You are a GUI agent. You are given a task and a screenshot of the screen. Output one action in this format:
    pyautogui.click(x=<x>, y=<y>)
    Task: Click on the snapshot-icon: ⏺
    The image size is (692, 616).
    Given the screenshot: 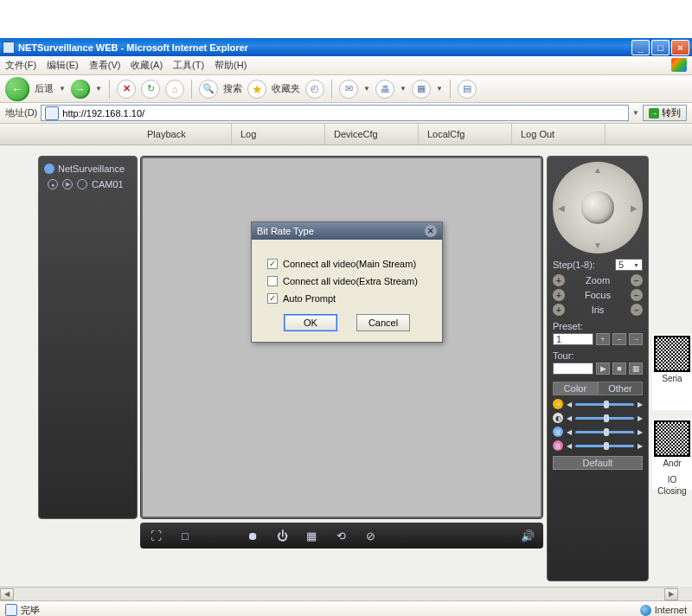 What is the action you would take?
    pyautogui.click(x=253, y=536)
    